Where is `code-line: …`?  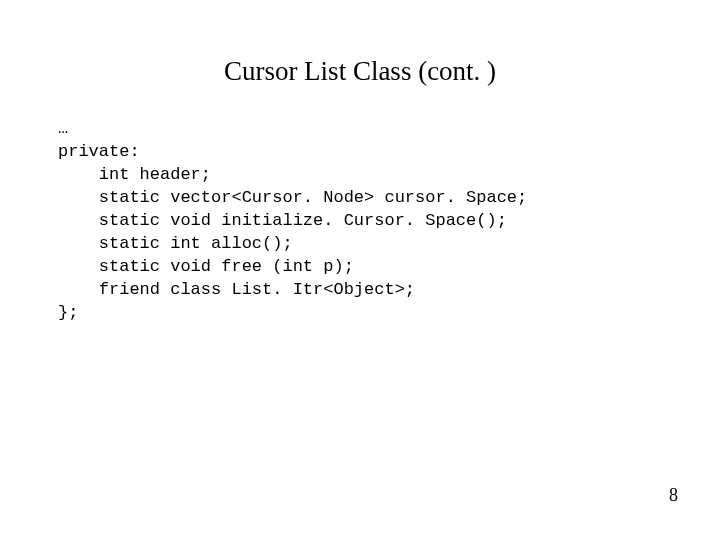 code-line: … is located at coordinates (63, 128).